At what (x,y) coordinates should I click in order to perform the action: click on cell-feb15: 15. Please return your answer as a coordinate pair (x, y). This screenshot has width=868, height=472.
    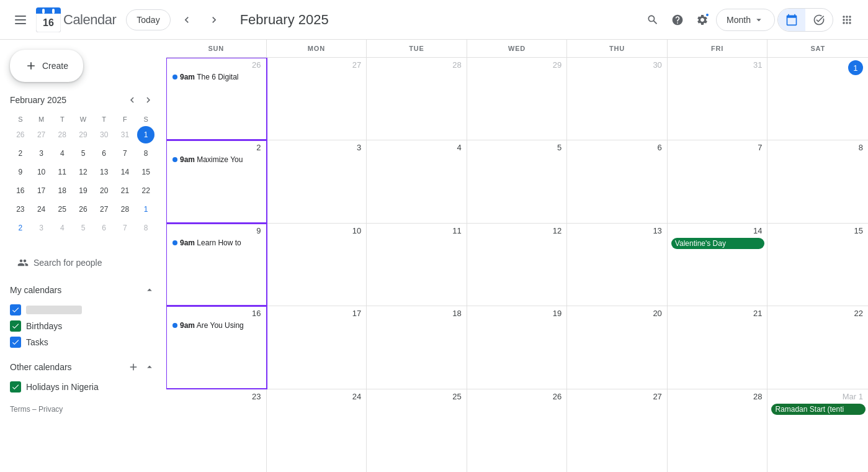
    Looking at the image, I should click on (818, 265).